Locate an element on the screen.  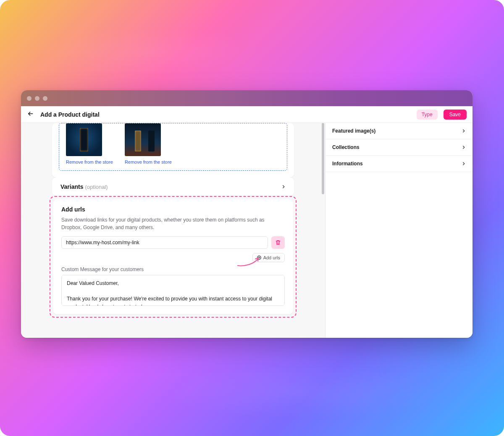
message-label: Custom Message for your customers is located at coordinates (173, 269).